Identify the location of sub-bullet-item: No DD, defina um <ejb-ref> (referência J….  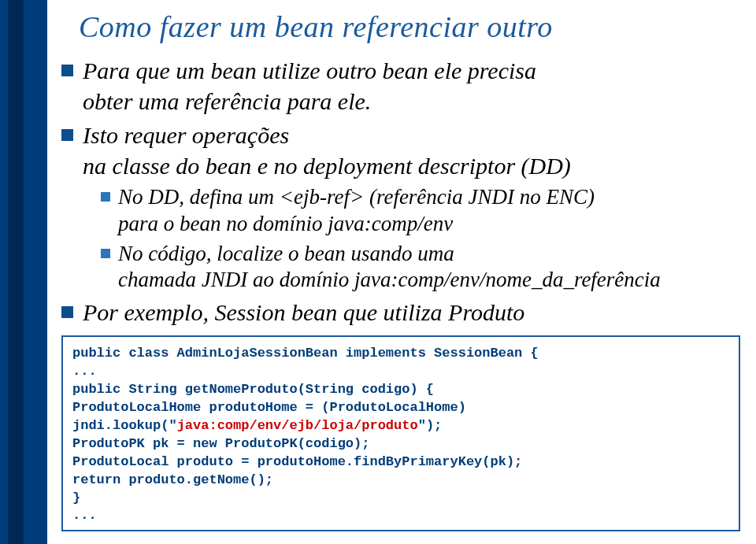
(421, 211).